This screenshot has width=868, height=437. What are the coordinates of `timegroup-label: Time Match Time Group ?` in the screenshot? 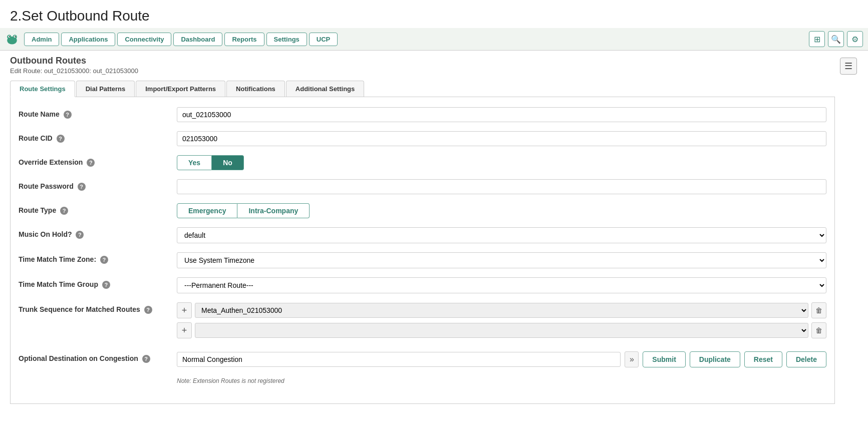 It's located at (94, 283).